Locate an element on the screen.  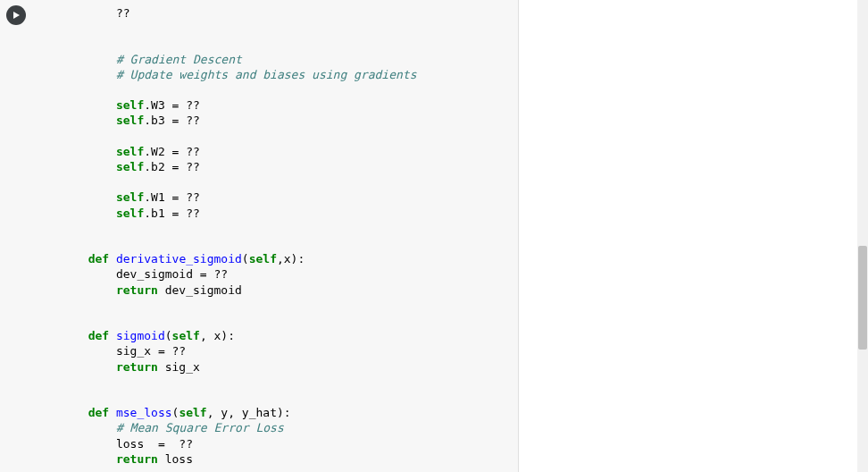
scrollbar-thumb is located at coordinates (863, 298).